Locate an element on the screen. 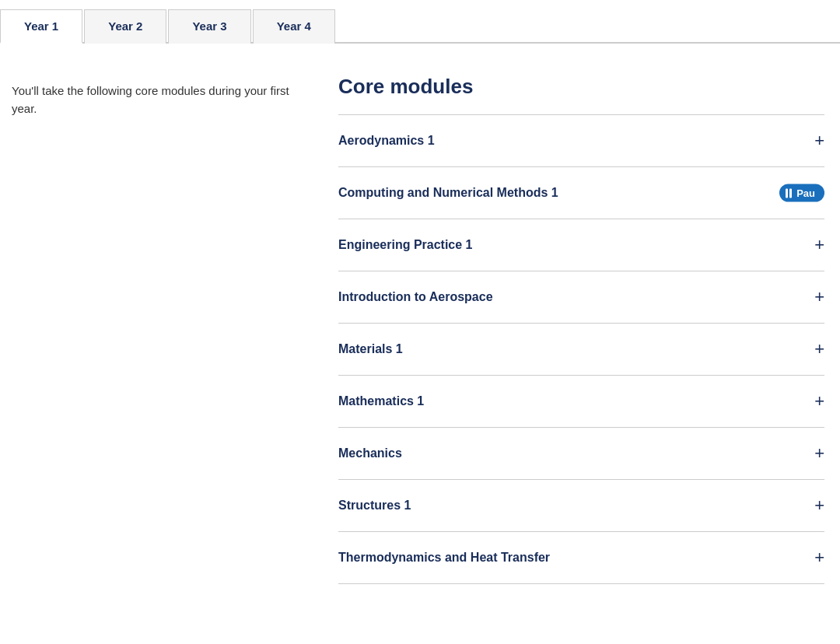 This screenshot has height=644, width=840. module-name: Mathematics 1 is located at coordinates (381, 401).